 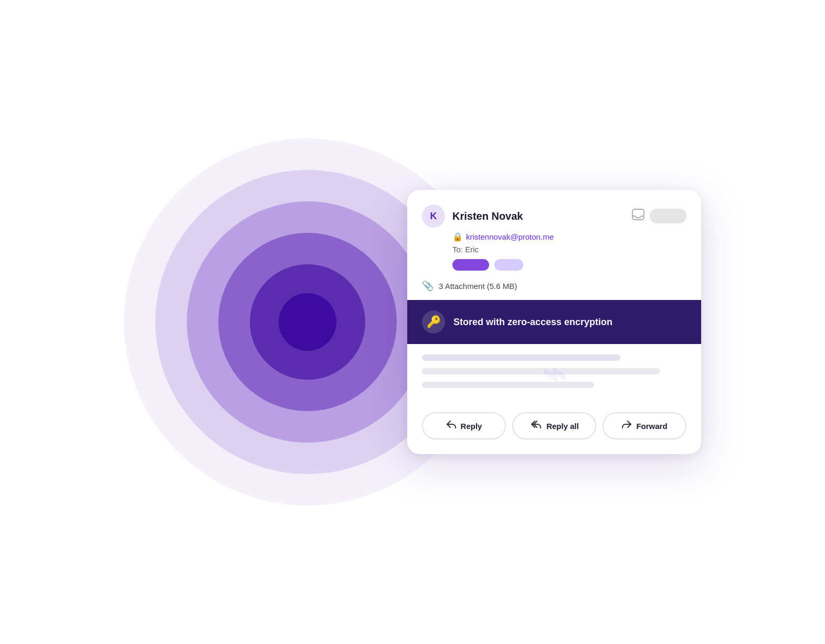 What do you see at coordinates (554, 250) in the screenshot?
I see `to-row: To: Eric` at bounding box center [554, 250].